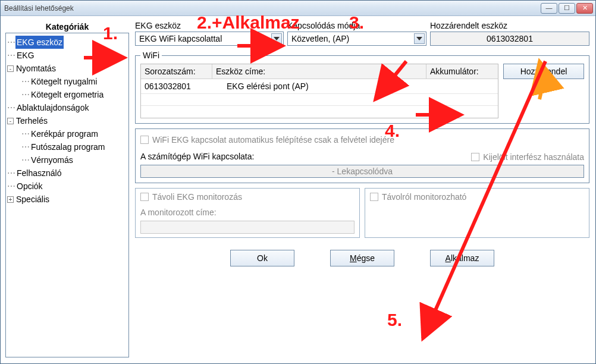 This screenshot has width=596, height=364. I want to click on tree-item-bloodpressure: ⋯ Vérnyomás, so click(67, 160).